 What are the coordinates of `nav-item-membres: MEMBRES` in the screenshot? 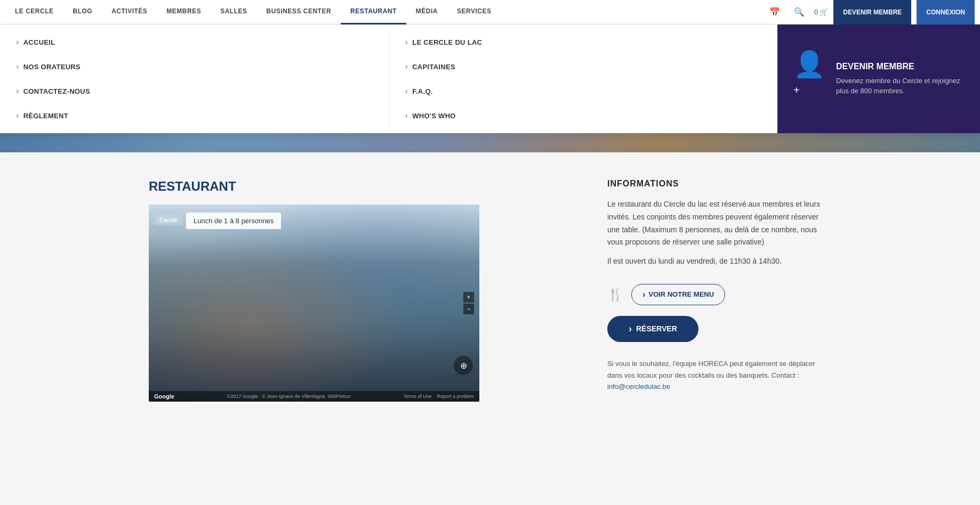 It's located at (183, 12).